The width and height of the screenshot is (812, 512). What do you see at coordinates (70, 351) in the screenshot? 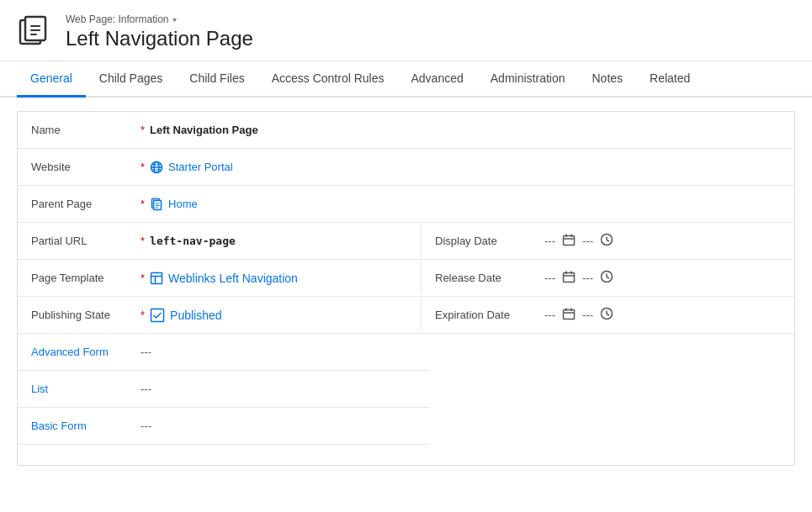
I see `advanced-form-link: Advanced Form` at bounding box center [70, 351].